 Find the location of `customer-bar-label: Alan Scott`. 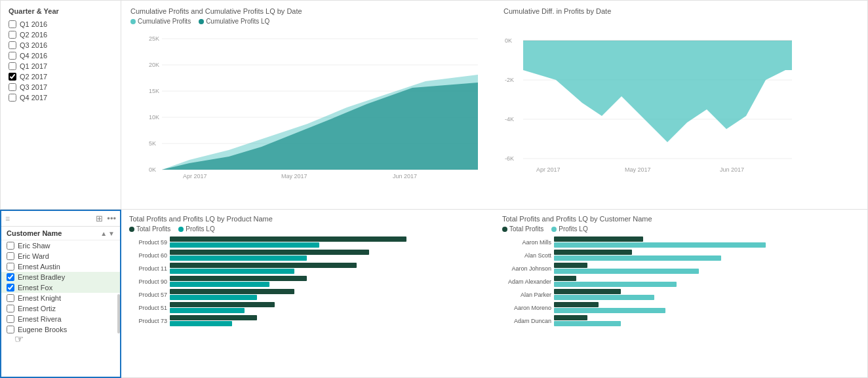

customer-bar-label: Alan Scott is located at coordinates (527, 255).